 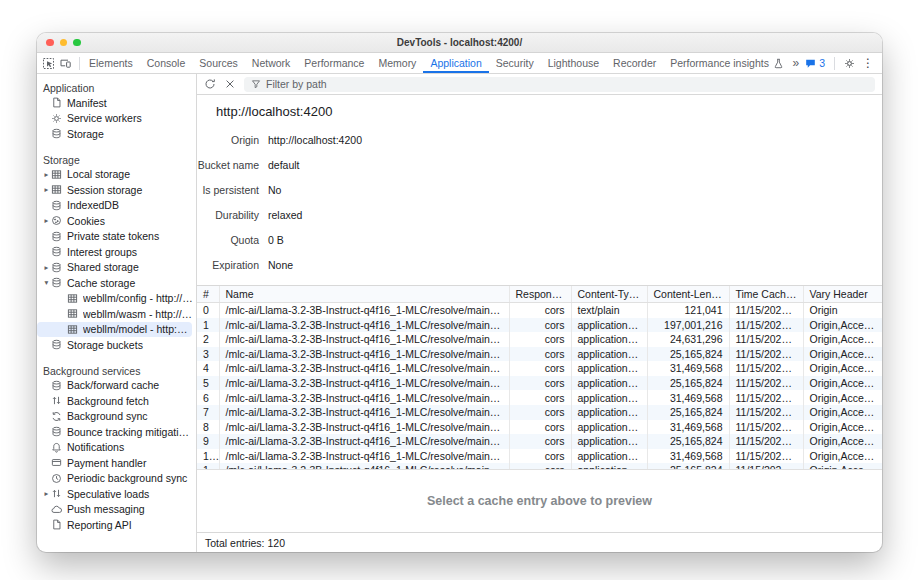 I want to click on column-header-response-type: Response-Type, so click(x=540, y=294).